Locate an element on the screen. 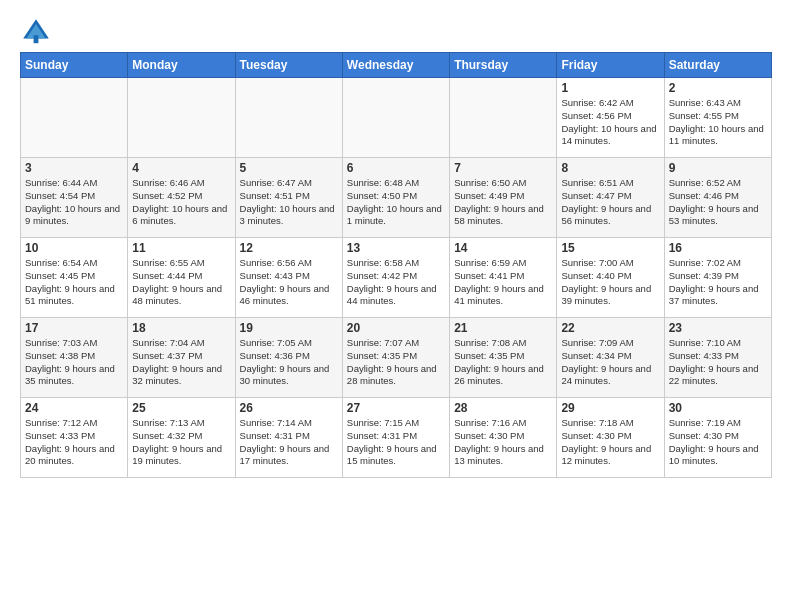 The width and height of the screenshot is (792, 612). calendar-cell: 9Sunrise: 6:52 AM Sunset: 4:46 PM Daylig… is located at coordinates (718, 198).